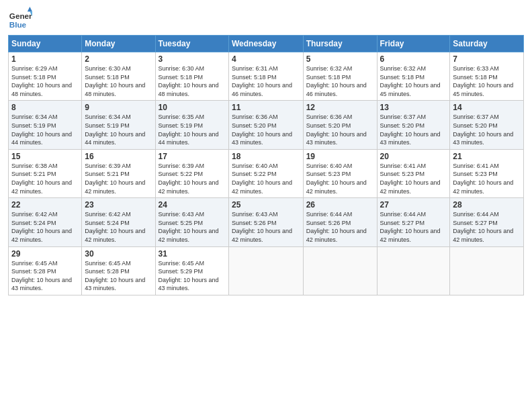 The height and width of the screenshot is (411, 532). What do you see at coordinates (46, 125) in the screenshot?
I see `calendar-cell: 8Sunrise: 6:34 AMSunset: 5:19 PMDaylight…` at bounding box center [46, 125].